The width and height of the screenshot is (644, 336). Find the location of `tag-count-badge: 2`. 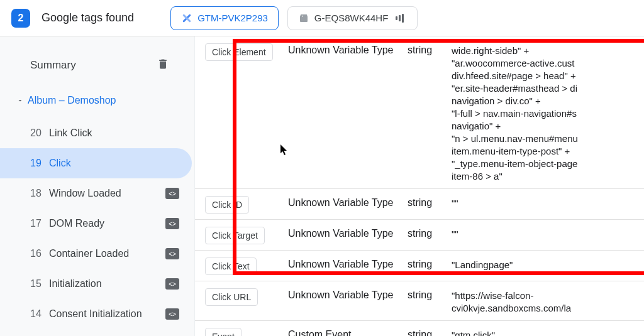

tag-count-badge: 2 is located at coordinates (21, 18).